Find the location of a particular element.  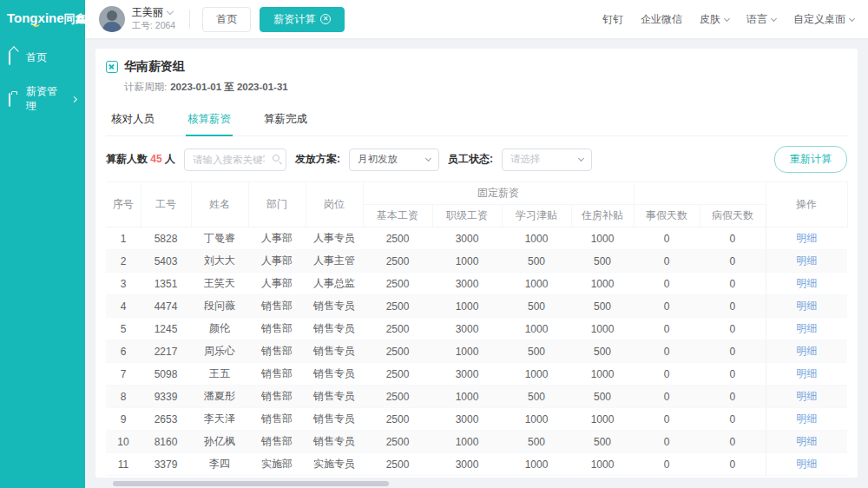

col-header-employee-id: 工号 is located at coordinates (166, 205).